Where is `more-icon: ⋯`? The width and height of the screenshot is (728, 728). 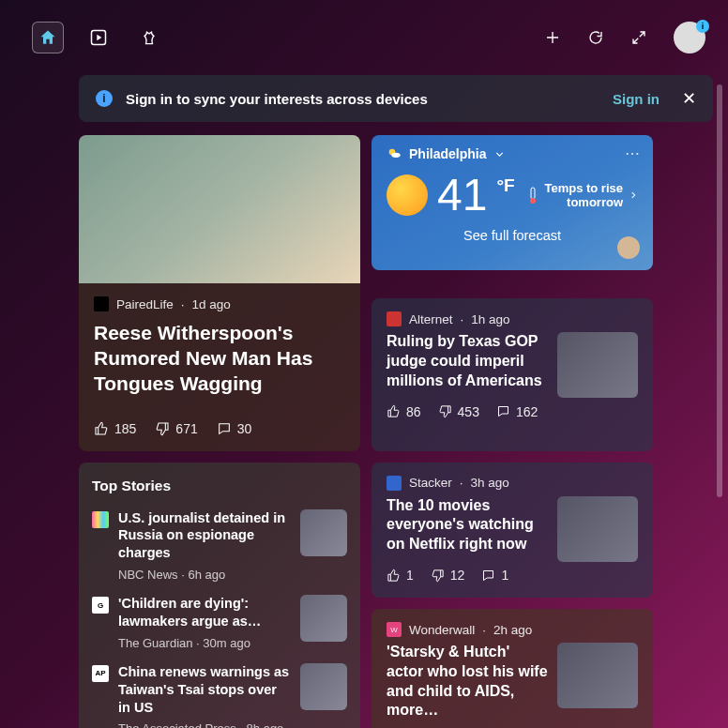
more-icon: ⋯ is located at coordinates (632, 154).